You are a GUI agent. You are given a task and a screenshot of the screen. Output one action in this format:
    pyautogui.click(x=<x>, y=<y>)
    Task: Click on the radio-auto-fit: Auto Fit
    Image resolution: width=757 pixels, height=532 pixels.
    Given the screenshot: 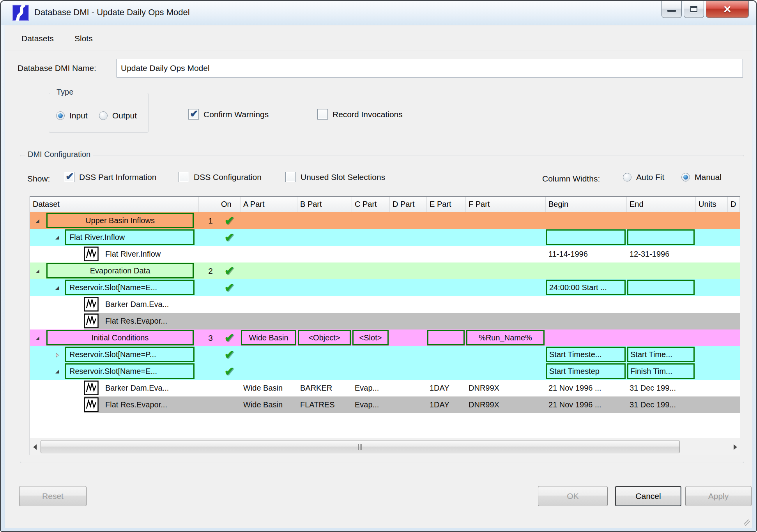 What is the action you would take?
    pyautogui.click(x=644, y=177)
    